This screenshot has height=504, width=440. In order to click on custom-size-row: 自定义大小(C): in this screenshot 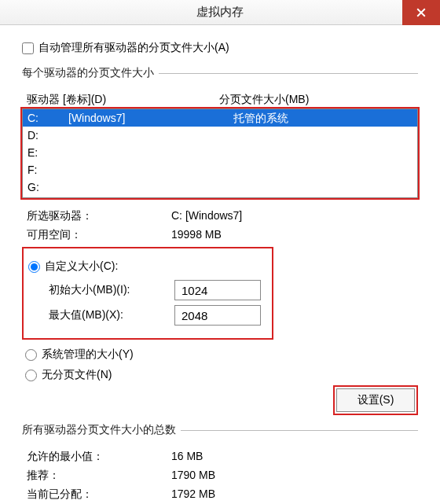, I will do `click(148, 267)`.